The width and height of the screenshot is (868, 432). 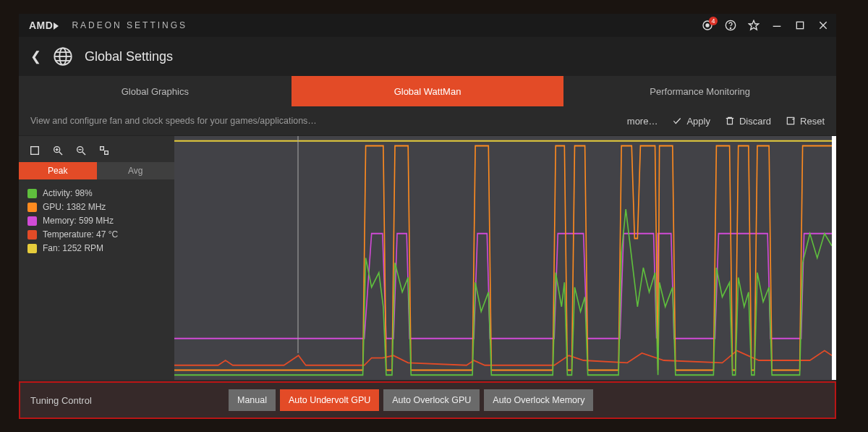 What do you see at coordinates (730, 121) in the screenshot?
I see `trash-icon` at bounding box center [730, 121].